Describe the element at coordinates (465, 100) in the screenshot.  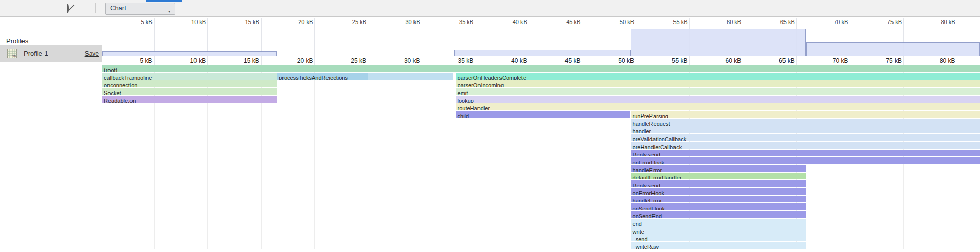
I see `flame-bar-label: lookup` at that location.